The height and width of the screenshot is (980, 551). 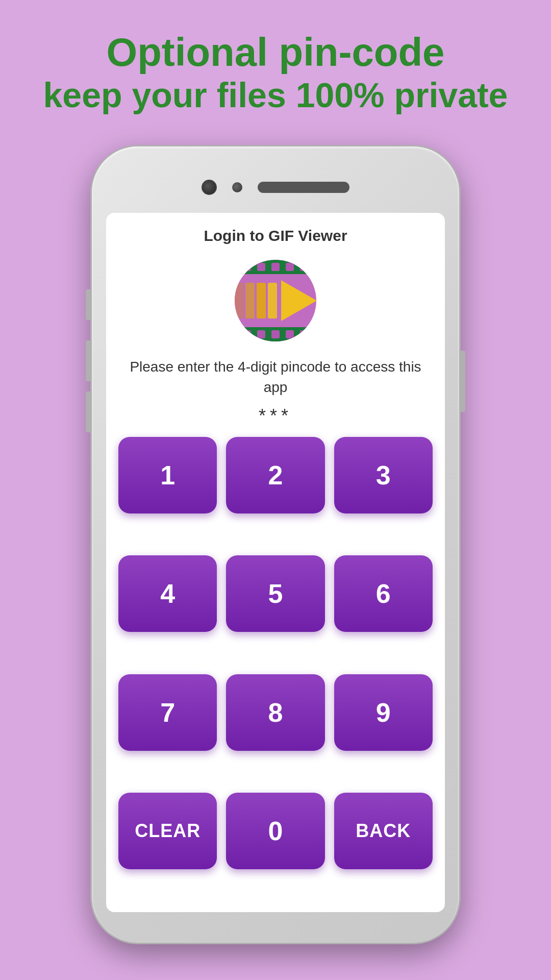 I want to click on key-clear: CLEAR, so click(x=167, y=831).